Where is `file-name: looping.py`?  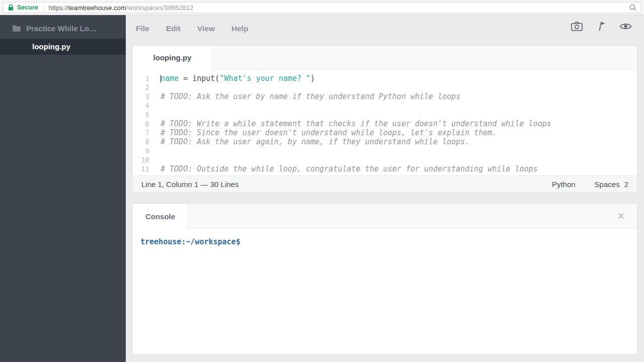 file-name: looping.py is located at coordinates (51, 46).